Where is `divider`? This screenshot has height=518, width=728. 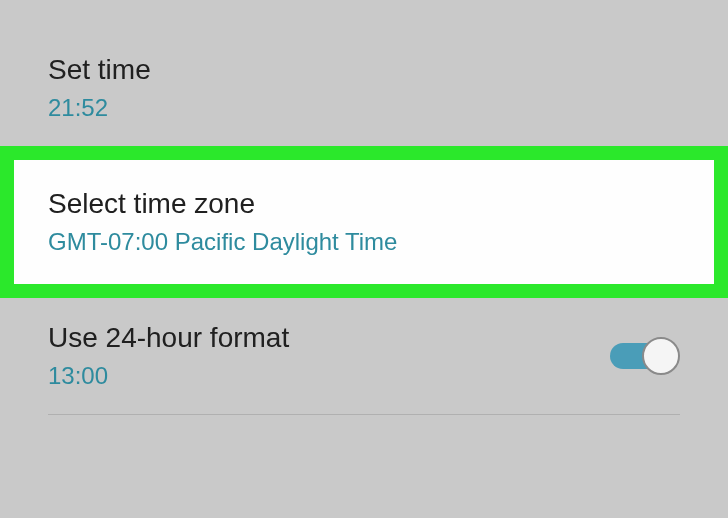
divider is located at coordinates (364, 414).